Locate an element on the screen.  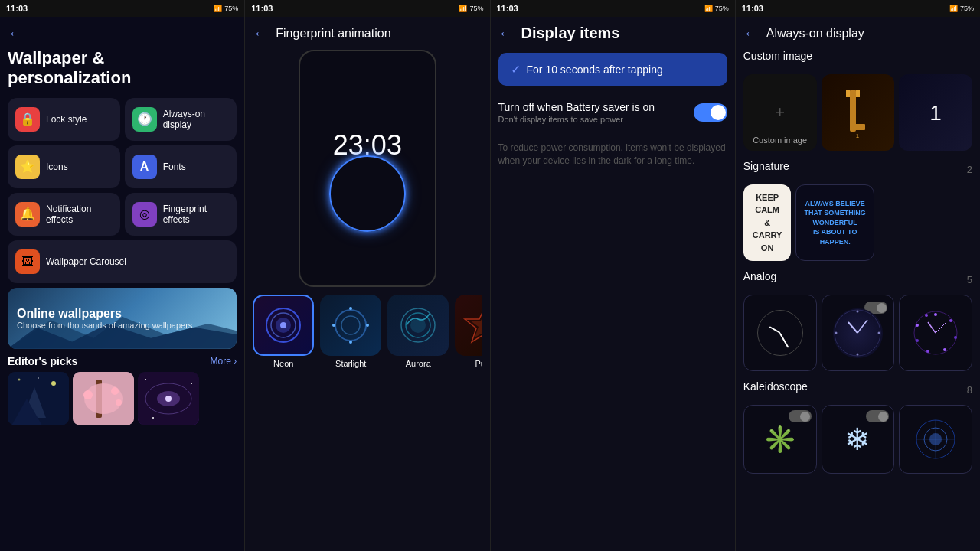
neon-animation-preview is located at coordinates (283, 325).